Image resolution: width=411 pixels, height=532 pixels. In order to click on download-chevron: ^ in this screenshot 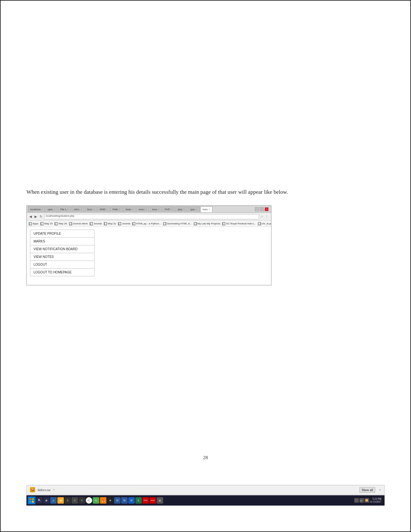, I will do `click(54, 490)`.